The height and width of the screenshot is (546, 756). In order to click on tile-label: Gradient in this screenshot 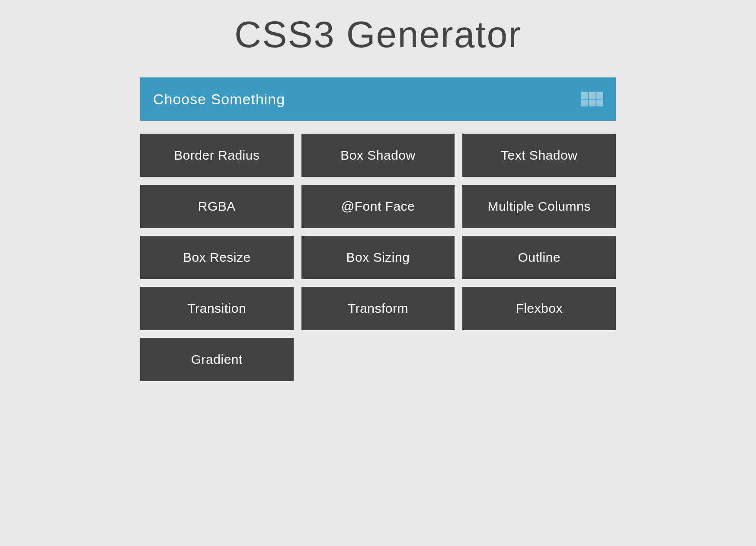, I will do `click(217, 360)`.